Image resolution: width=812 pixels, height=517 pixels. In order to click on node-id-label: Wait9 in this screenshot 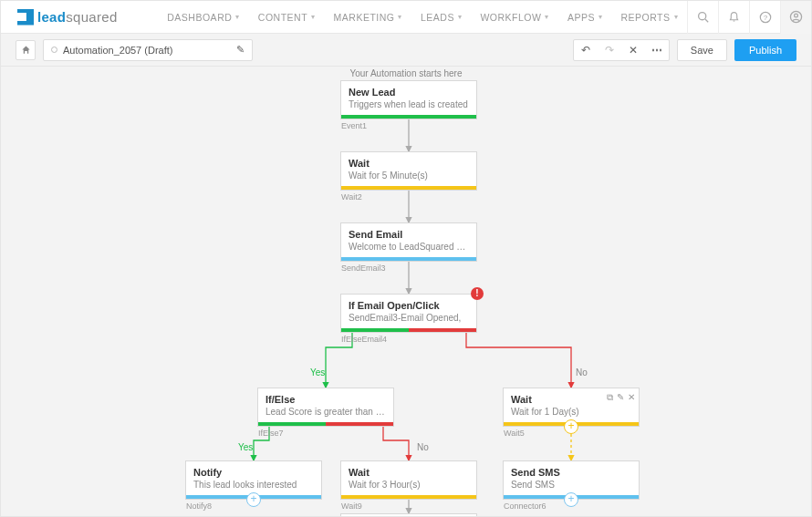, I will do `click(352, 506)`.